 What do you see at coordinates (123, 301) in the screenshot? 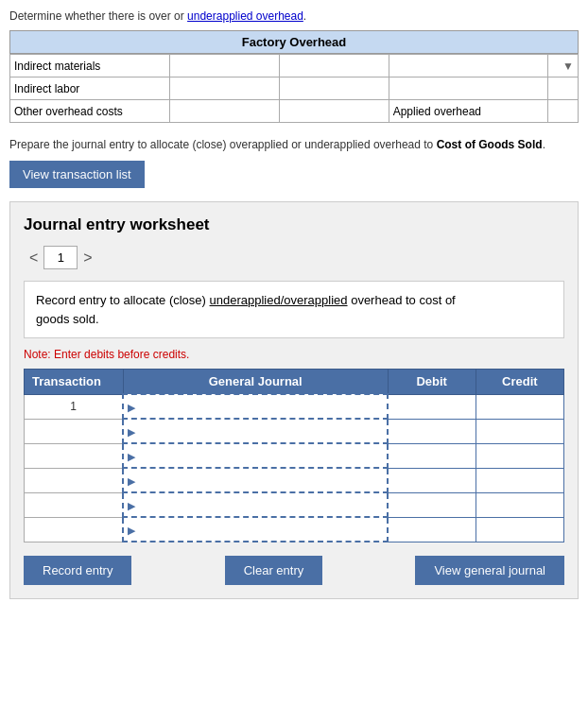
I see `description-part1: Record entry to allocate (close)` at bounding box center [123, 301].